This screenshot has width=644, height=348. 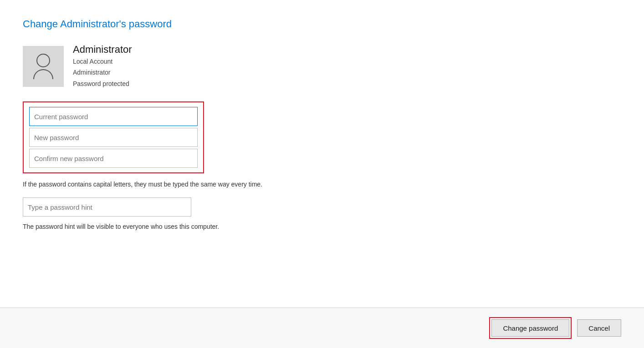 I want to click on avatar-body, so click(x=43, y=74).